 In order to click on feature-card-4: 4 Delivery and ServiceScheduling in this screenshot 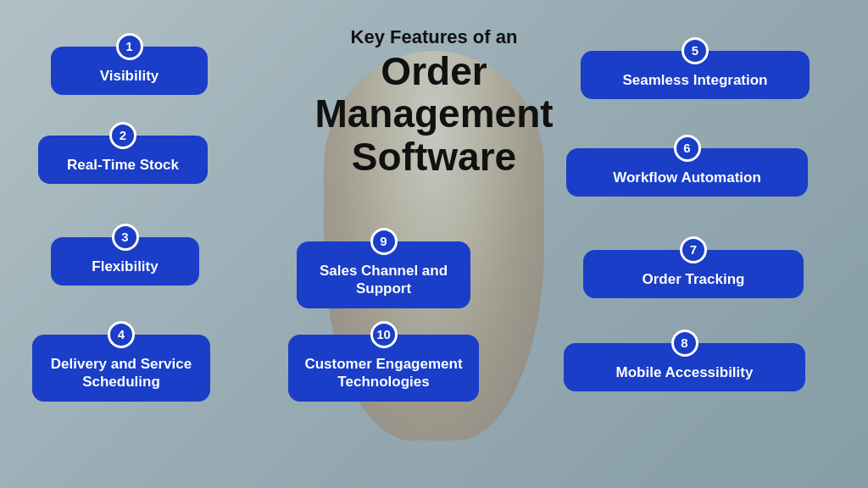, I will do `click(121, 368)`.